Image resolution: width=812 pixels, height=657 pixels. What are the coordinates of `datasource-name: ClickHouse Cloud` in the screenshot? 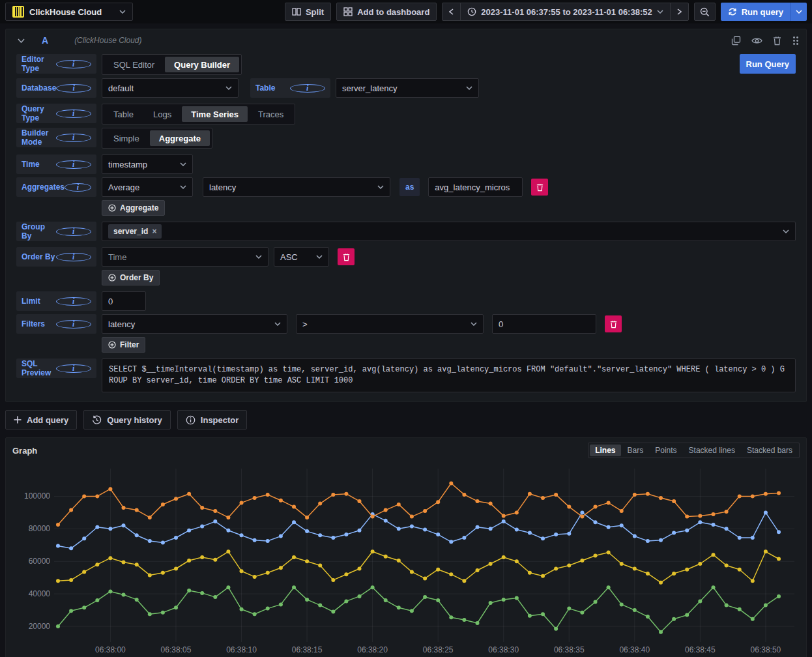 It's located at (72, 12).